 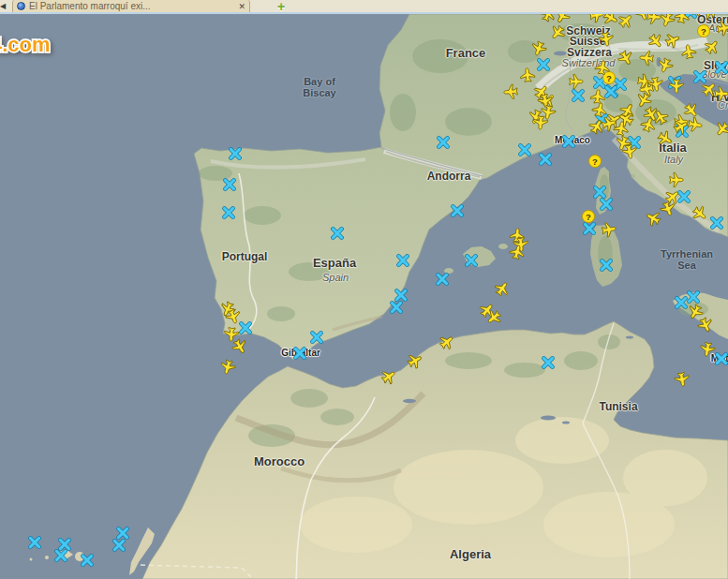 What do you see at coordinates (25, 45) in the screenshot?
I see `logo-text: 4.com` at bounding box center [25, 45].